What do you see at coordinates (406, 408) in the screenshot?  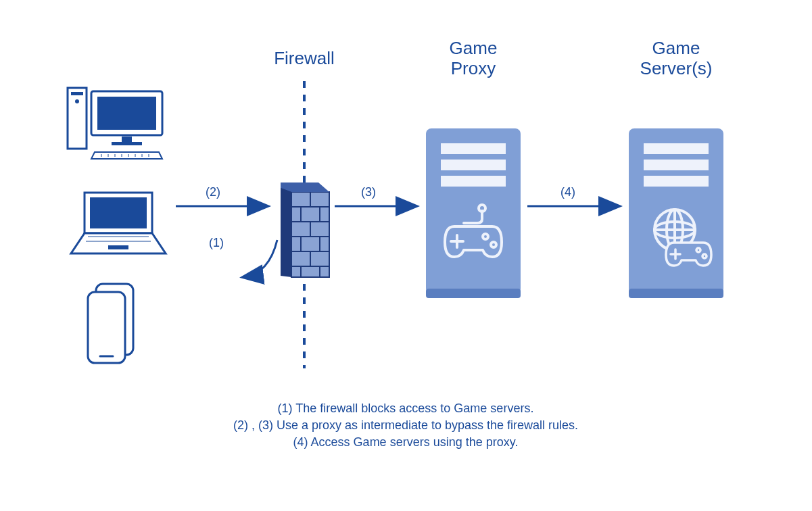 I see `legend-line-1: (1) The firewall blocks access to Game s…` at bounding box center [406, 408].